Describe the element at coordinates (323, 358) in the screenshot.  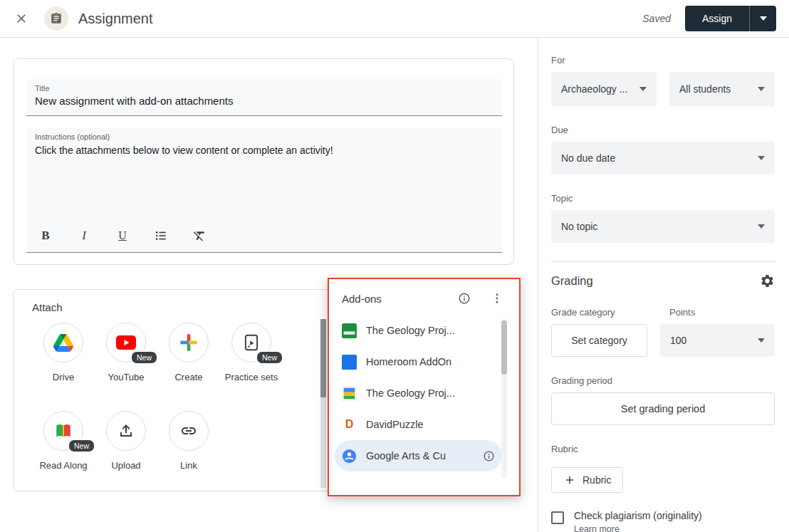
I see `attach-scrollbar-thumb` at that location.